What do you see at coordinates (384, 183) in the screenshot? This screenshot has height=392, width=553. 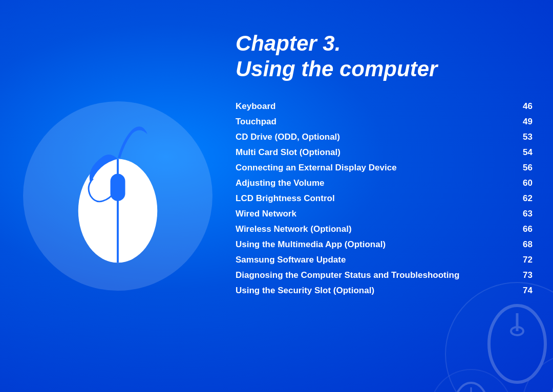 I see `toc-row: Adjusting the Volume60` at bounding box center [384, 183].